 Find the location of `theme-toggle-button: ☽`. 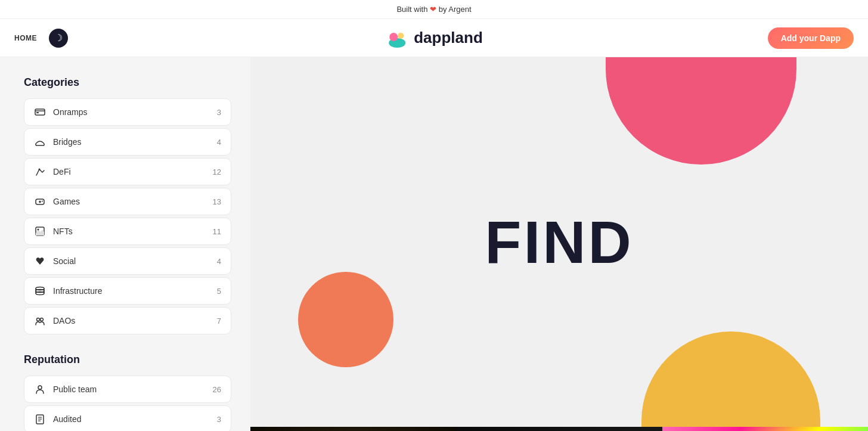

theme-toggle-button: ☽ is located at coordinates (58, 38).